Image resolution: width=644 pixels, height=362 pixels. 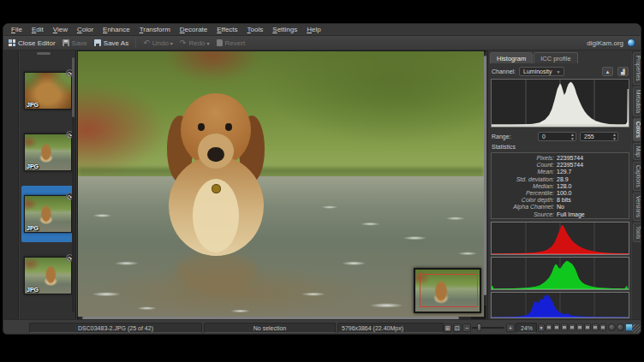 What do you see at coordinates (183, 43) in the screenshot?
I see `redo-icon: ↷` at bounding box center [183, 43].